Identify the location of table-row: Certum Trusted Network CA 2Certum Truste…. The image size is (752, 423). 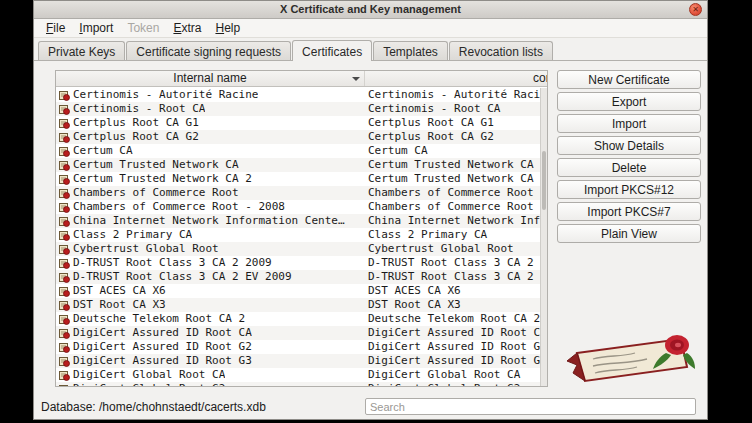
(298, 179).